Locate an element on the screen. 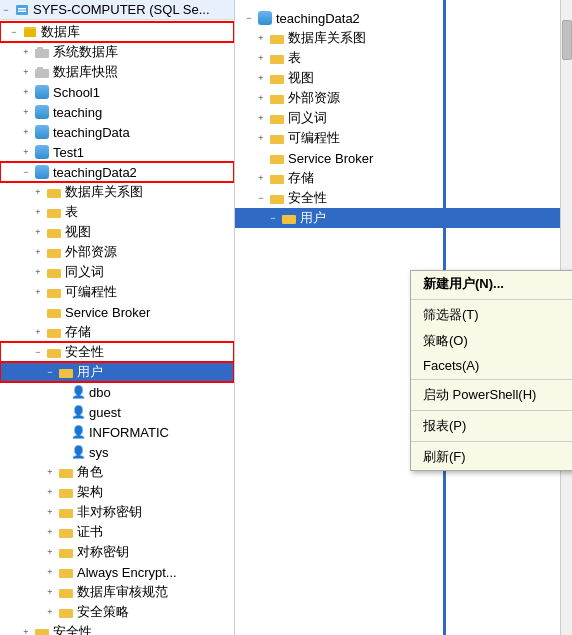 The image size is (572, 635). root-security-node: + 安全性 is located at coordinates (117, 628).